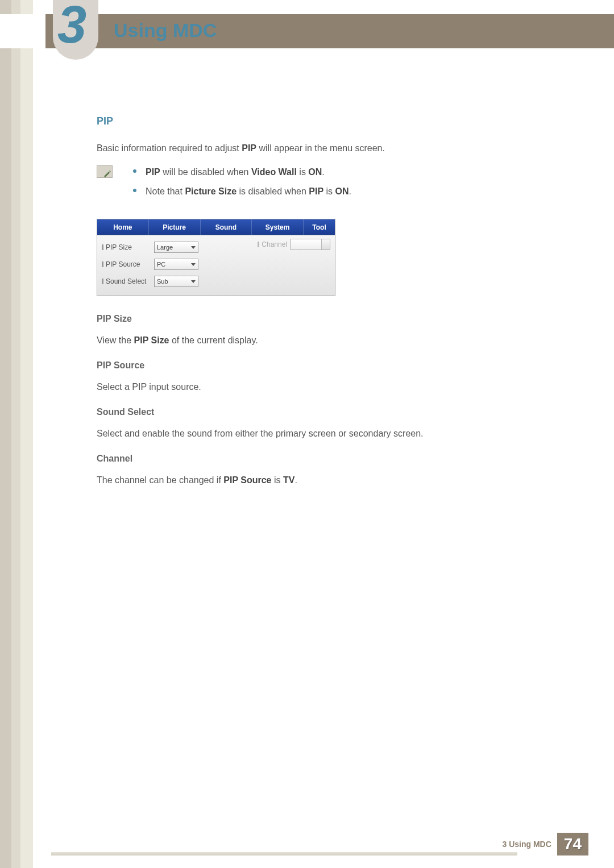 This screenshot has width=614, height=868. Describe the element at coordinates (313, 148) in the screenshot. I see `intro-paragraph: Basic information required to adjust PIP…` at that location.